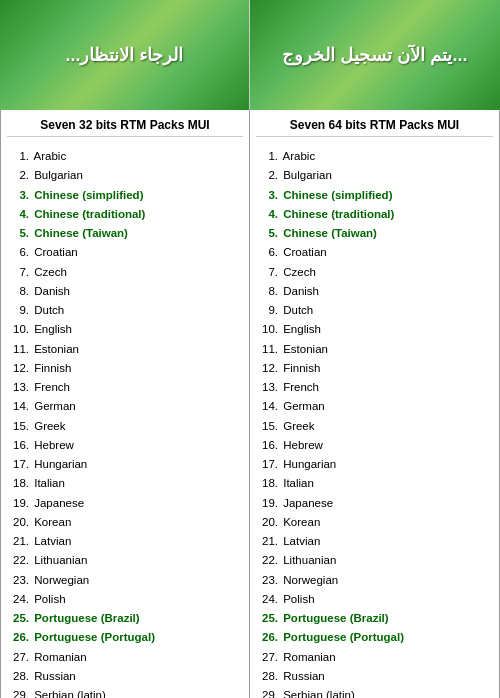 Image resolution: width=500 pixels, height=698 pixels. Describe the element at coordinates (59, 503) in the screenshot. I see `lang-name: Japanese` at that location.